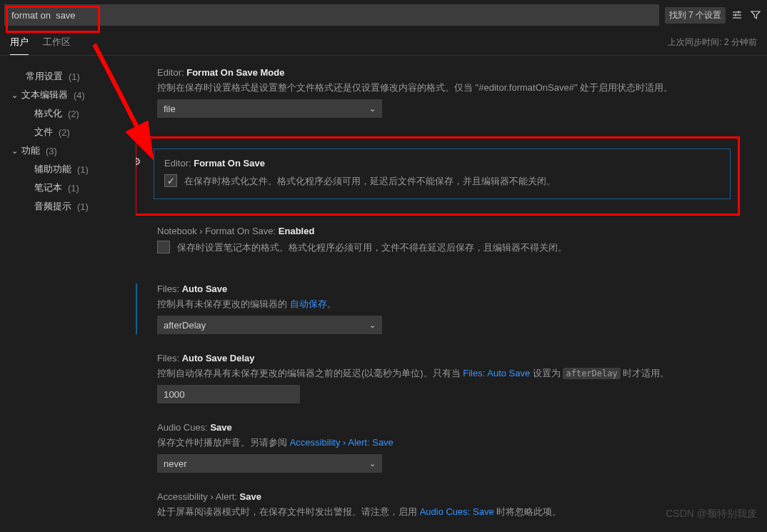  What do you see at coordinates (68, 132) in the screenshot?
I see `tree-files: 文件(2)` at bounding box center [68, 132].